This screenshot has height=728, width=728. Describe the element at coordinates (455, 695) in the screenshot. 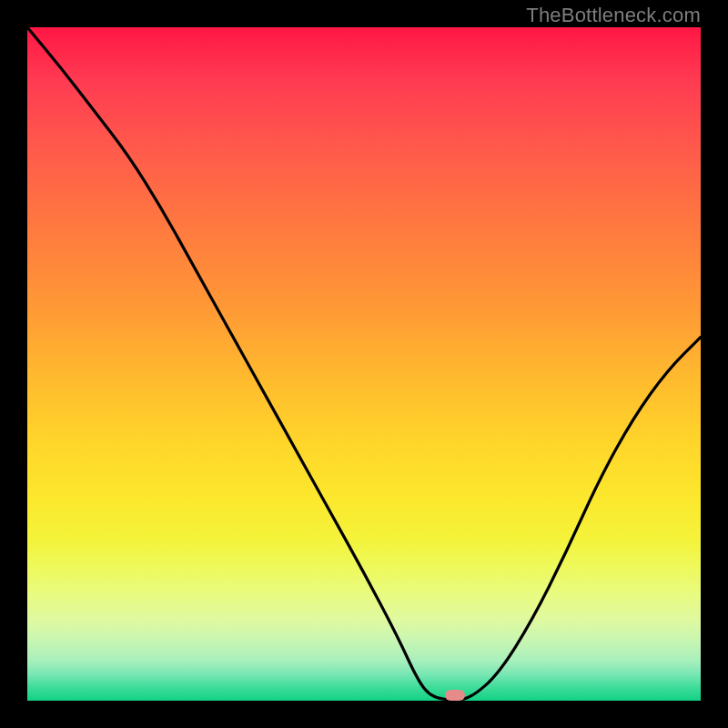

I see `optimum-marker` at that location.